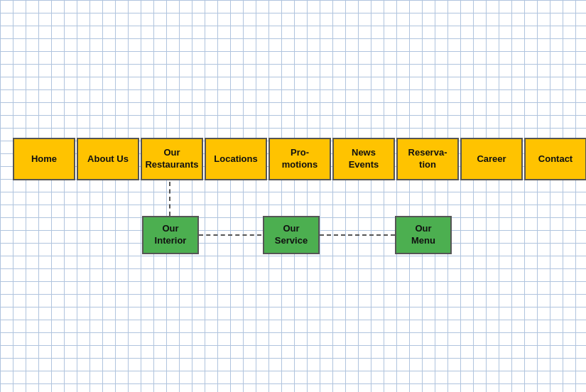 The height and width of the screenshot is (392, 586). I want to click on connector-horizontal-service-menu, so click(357, 235).